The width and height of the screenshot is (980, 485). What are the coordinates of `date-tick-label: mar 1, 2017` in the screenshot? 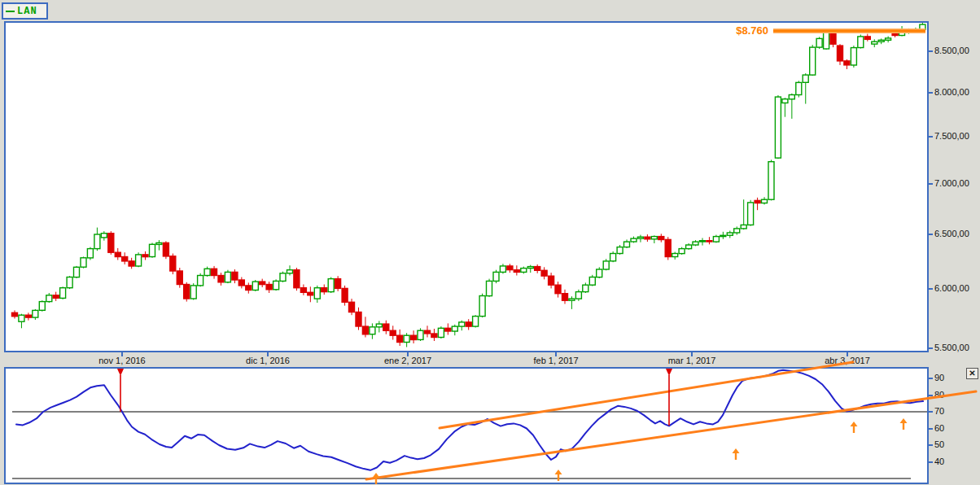 It's located at (692, 360).